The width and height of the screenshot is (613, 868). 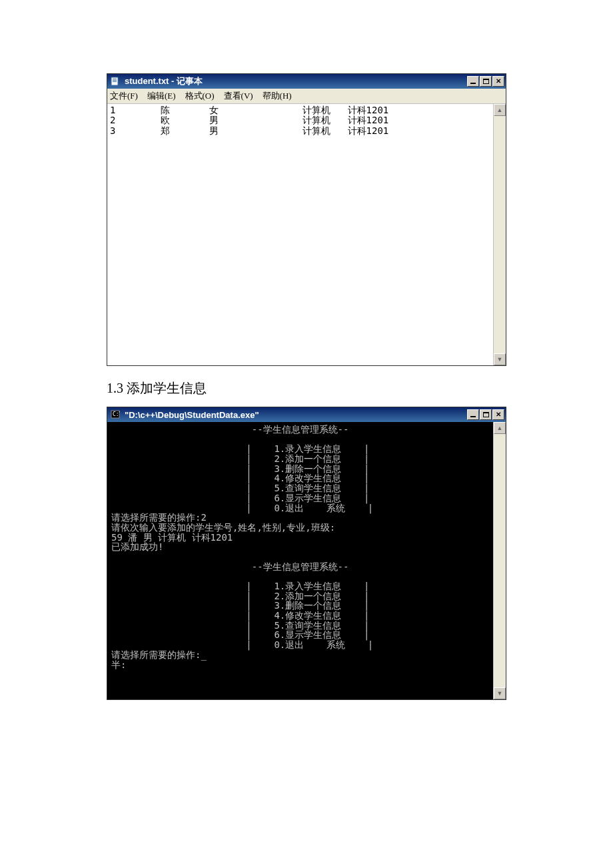 What do you see at coordinates (500, 693) in the screenshot?
I see `console-scroll-down-button: ▼` at bounding box center [500, 693].